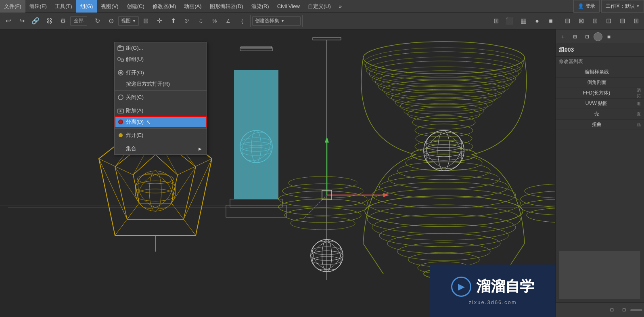 This screenshot has height=317, width=644. Describe the element at coordinates (596, 103) in the screenshot. I see `modifier-uvw-name: UVW 贴图` at that location.